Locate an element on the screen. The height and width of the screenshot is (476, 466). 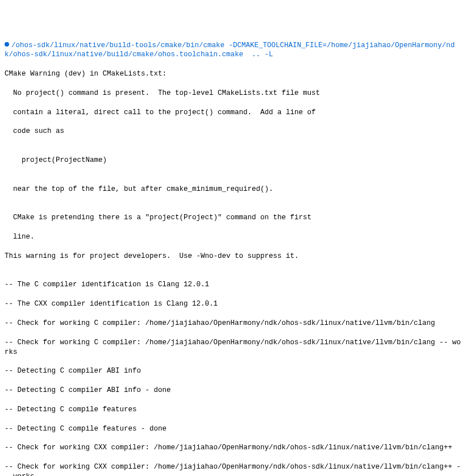
warn-l2: contain a literal, direct call to the pr… is located at coordinates (233, 112).